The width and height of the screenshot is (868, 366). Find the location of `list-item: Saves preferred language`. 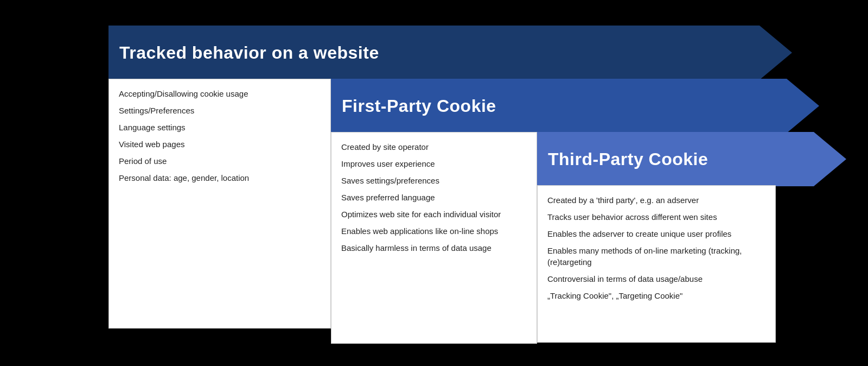

list-item: Saves preferred language is located at coordinates (434, 198).